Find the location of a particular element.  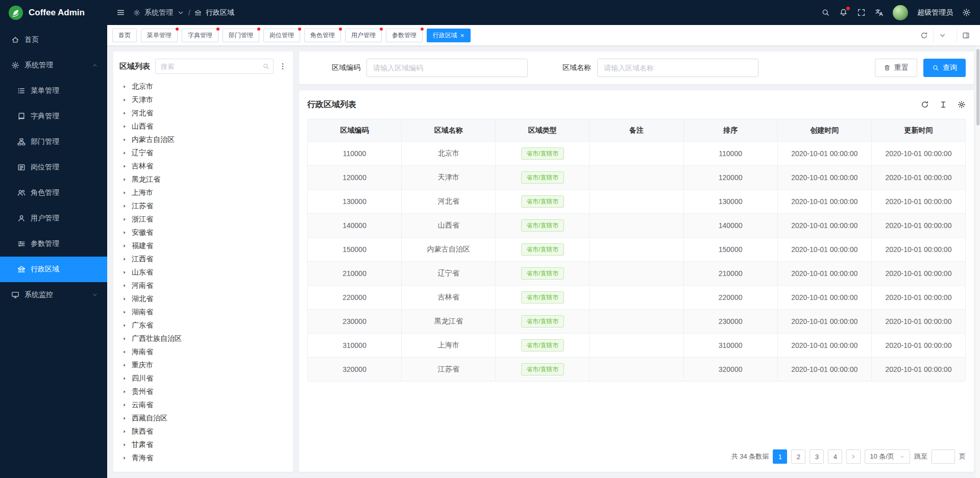

table-row: 150000内蒙古自治区省市/直辖市1500002020-10-01 00:00… is located at coordinates (637, 250).